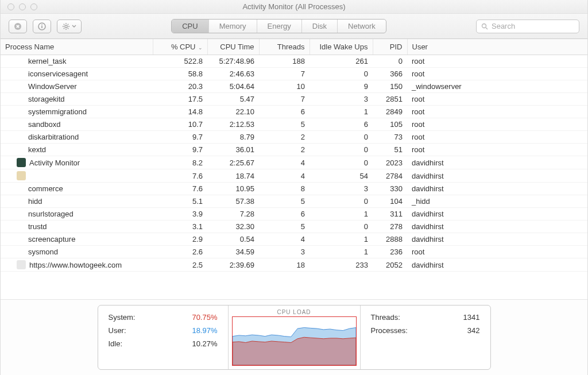  Describe the element at coordinates (18, 26) in the screenshot. I see `stop-process-button` at that location.